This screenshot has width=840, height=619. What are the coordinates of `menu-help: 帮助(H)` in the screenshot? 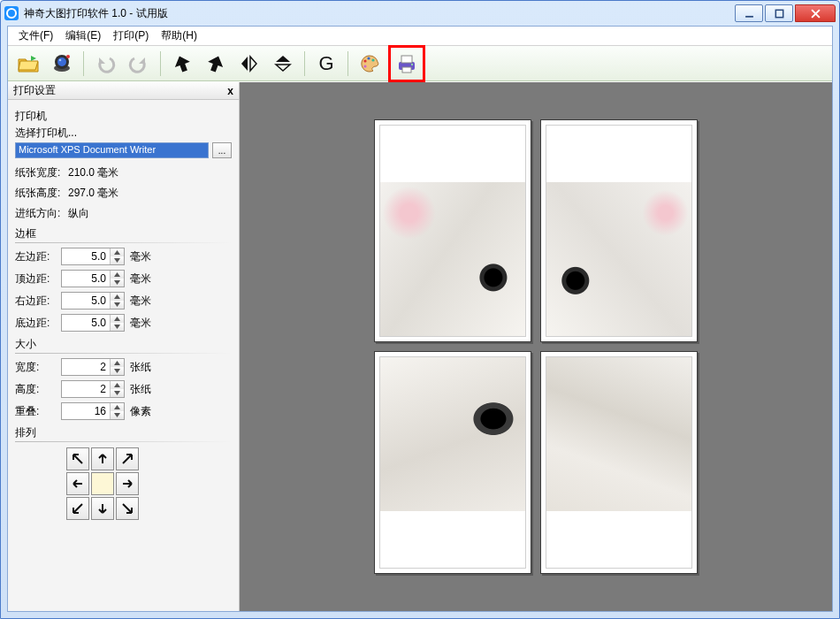 It's located at (179, 35).